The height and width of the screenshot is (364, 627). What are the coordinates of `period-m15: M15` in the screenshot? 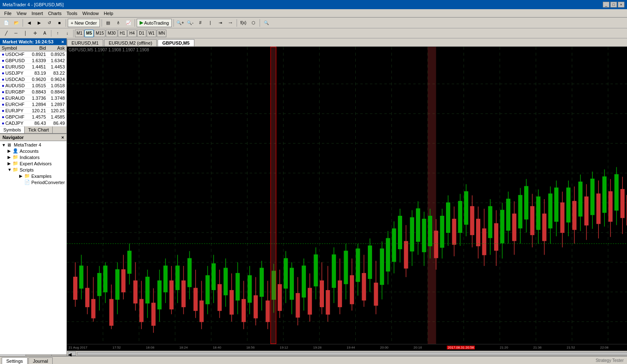 It's located at (99, 33).